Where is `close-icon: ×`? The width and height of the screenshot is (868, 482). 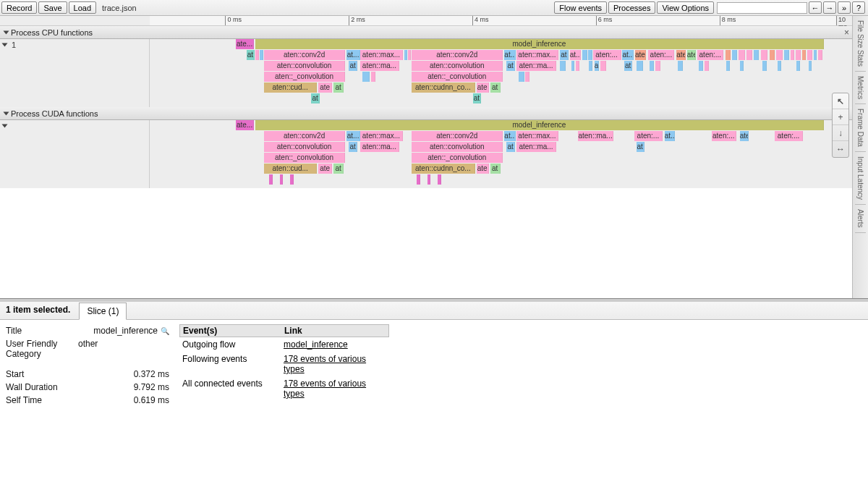 close-icon: × is located at coordinates (846, 33).